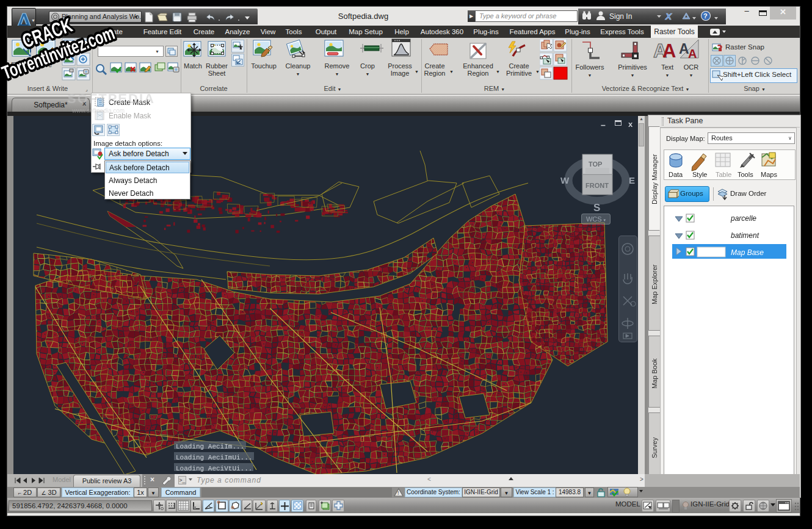 This screenshot has height=529, width=812. I want to click on svg-text: W, so click(565, 181).